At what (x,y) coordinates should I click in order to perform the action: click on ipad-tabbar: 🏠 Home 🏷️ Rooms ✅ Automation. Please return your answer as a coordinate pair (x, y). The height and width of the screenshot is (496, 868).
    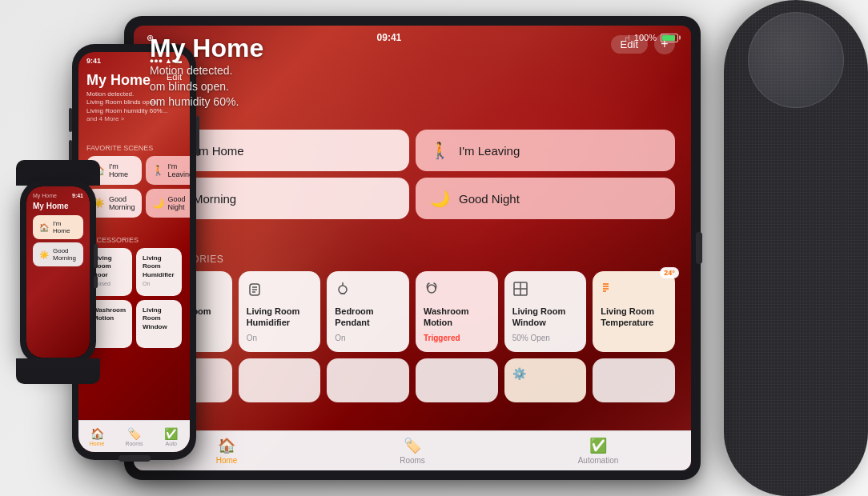
    Looking at the image, I should click on (412, 450).